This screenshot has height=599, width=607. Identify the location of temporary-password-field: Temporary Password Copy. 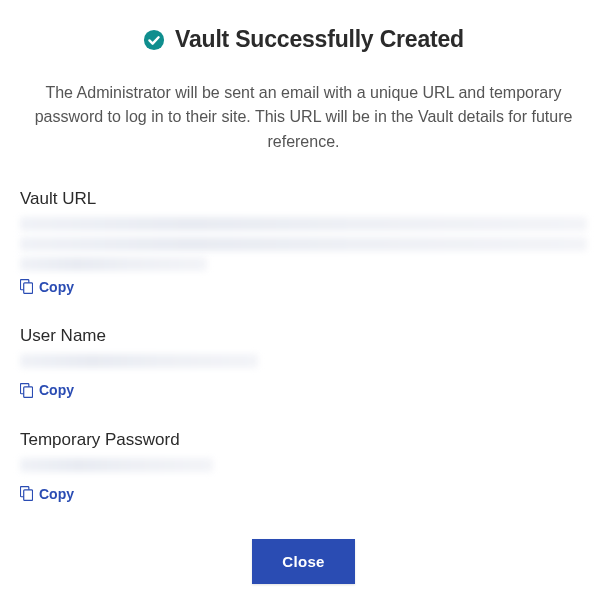
(304, 468).